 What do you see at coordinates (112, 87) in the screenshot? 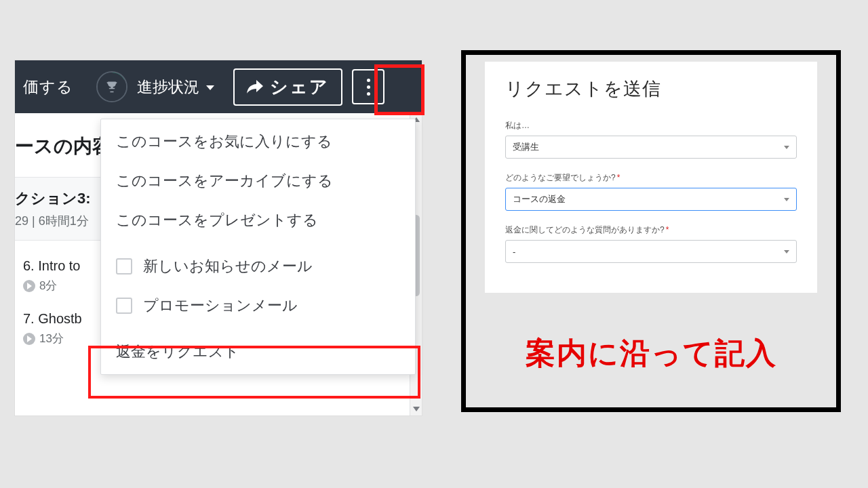
I see `trophy-icon` at bounding box center [112, 87].